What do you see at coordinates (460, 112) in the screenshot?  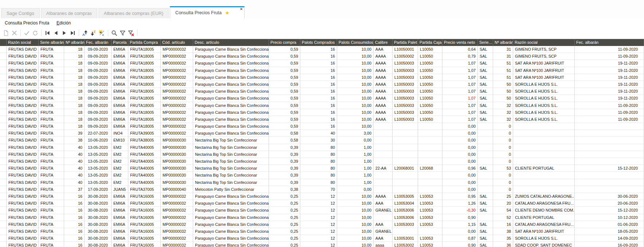 I see `grid-cell: 1,07` at bounding box center [460, 112].